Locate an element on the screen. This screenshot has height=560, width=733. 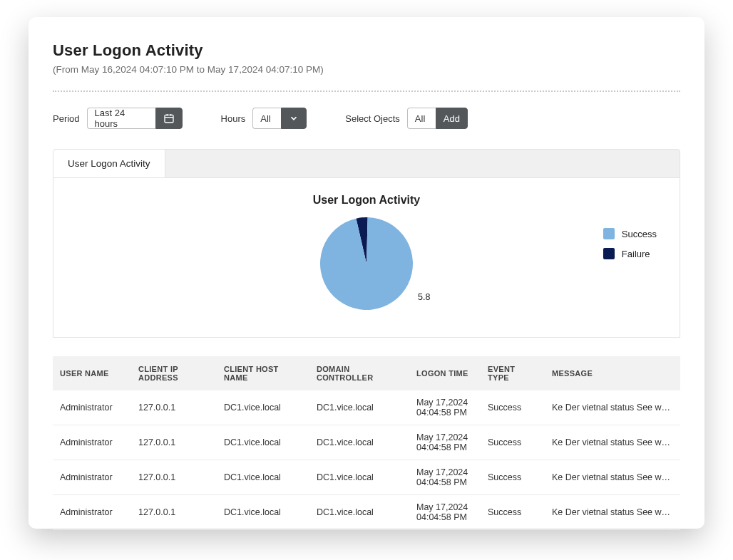
legend-label-success: Success is located at coordinates (639, 234).